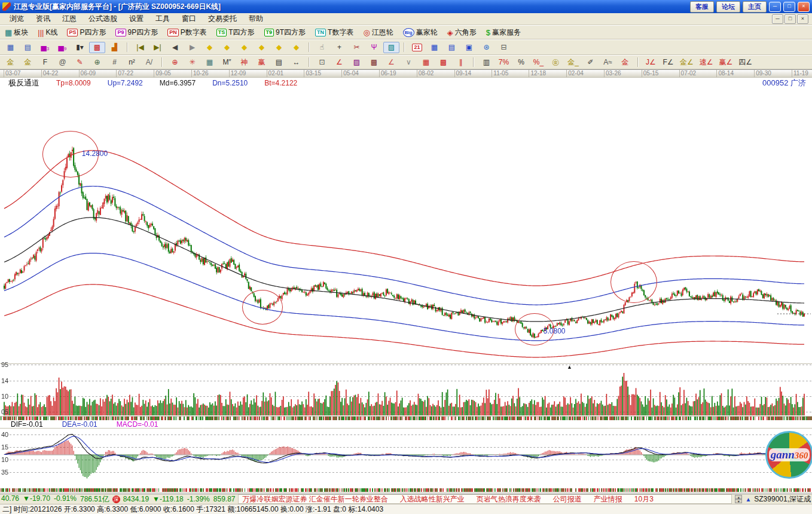 This screenshot has width=812, height=514. Describe the element at coordinates (115, 62) in the screenshot. I see `time-comb-icon: #` at that location.